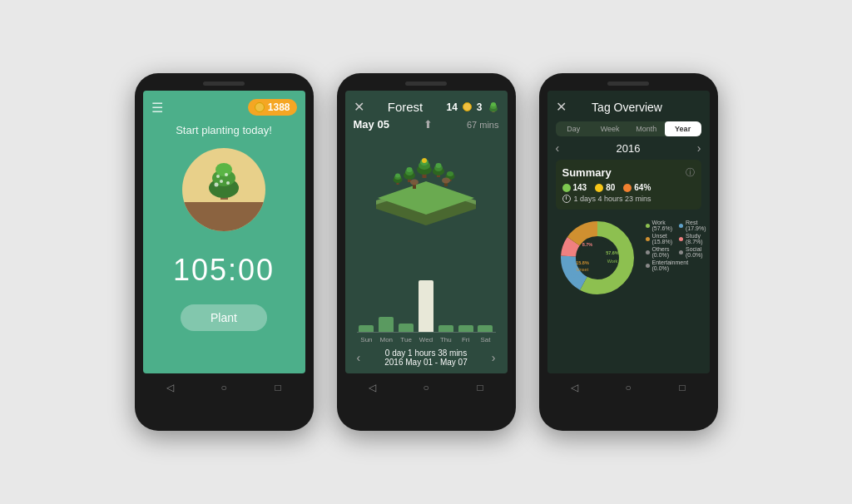 This screenshot has width=852, height=504. Describe the element at coordinates (681, 226) in the screenshot. I see `legend-dot-rest` at that location.